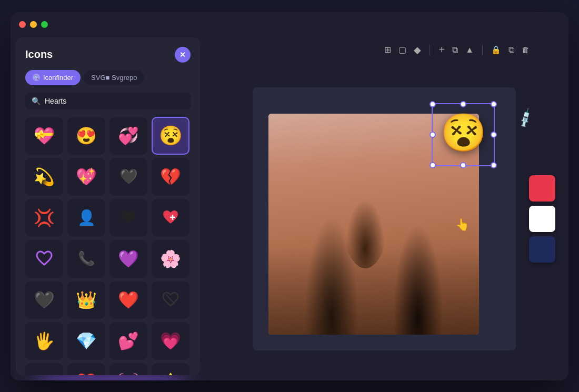 The height and width of the screenshot is (392, 579). Describe the element at coordinates (542, 249) in the screenshot. I see `color-swatch-navy` at that location.